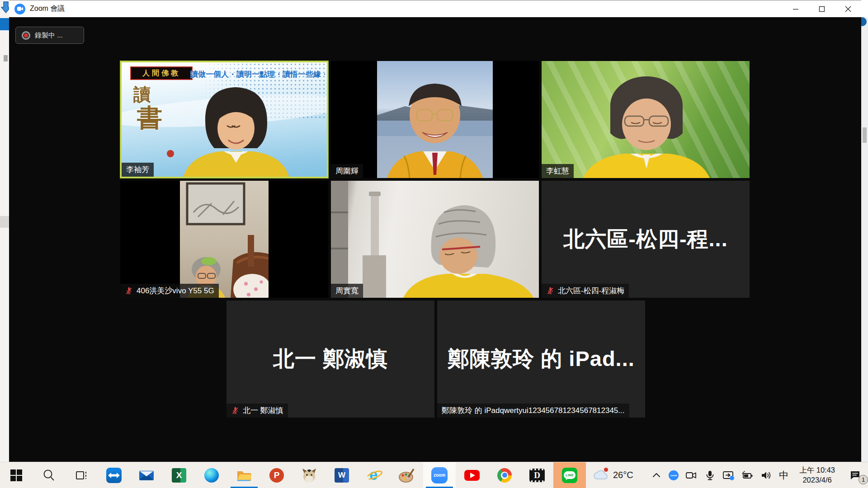 The height and width of the screenshot is (488, 868). I want to click on taskbar-app-file-explorer, so click(244, 475).